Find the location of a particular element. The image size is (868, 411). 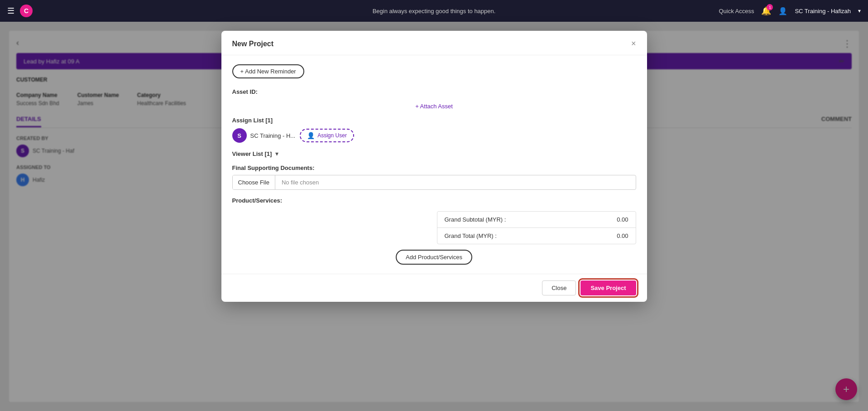

grand-totals: Grand Subtotal (MYR) : 0.00 Grand Total … is located at coordinates (537, 227).